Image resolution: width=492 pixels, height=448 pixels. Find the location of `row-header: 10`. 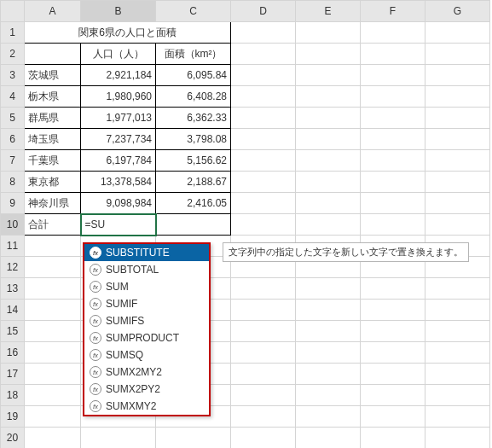

row-header: 10 is located at coordinates (13, 225).